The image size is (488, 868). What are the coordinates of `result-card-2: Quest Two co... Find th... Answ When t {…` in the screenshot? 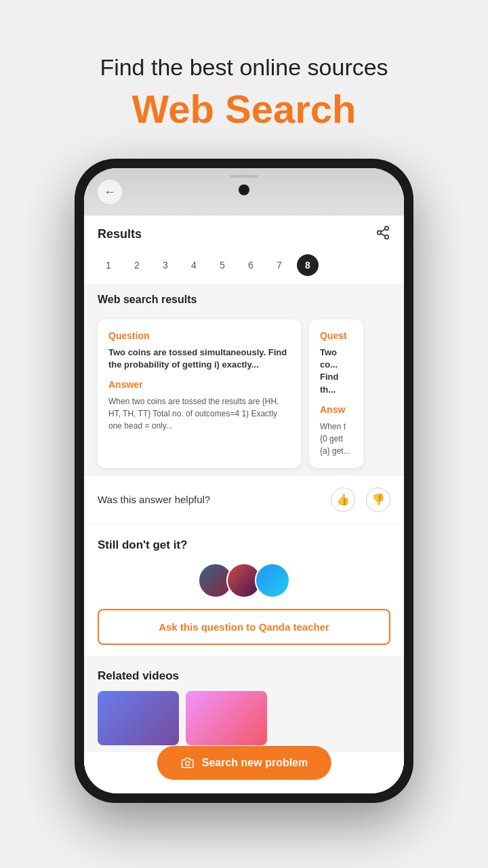 It's located at (336, 393).